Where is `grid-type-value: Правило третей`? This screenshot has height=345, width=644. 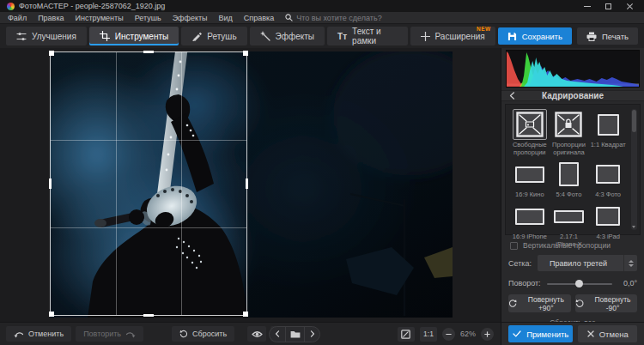
grid-type-value: Правило третей is located at coordinates (580, 263).